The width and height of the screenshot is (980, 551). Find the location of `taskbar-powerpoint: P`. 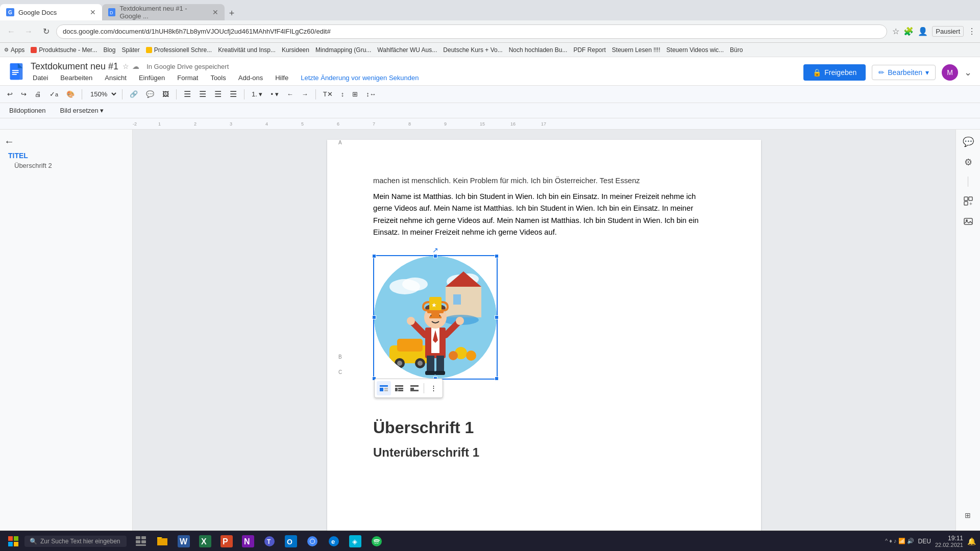

taskbar-powerpoint: P is located at coordinates (227, 541).